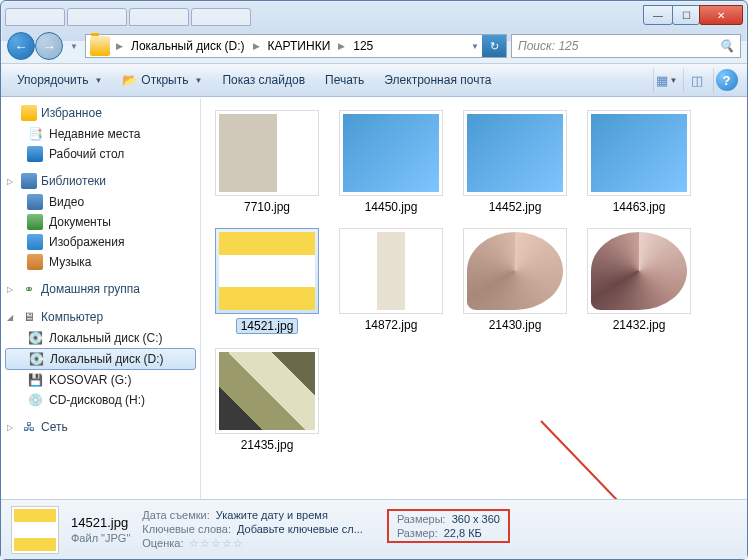 This screenshot has width=748, height=560. I want to click on details-thumbnail, so click(35, 530).